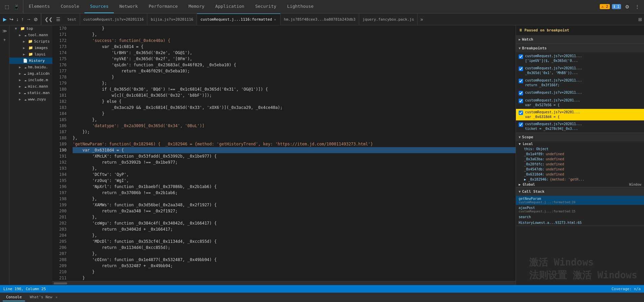 This screenshot has width=644, height=302. Describe the element at coordinates (300, 7) in the screenshot. I see `tab-lighthouse: Lighthouse` at that location.